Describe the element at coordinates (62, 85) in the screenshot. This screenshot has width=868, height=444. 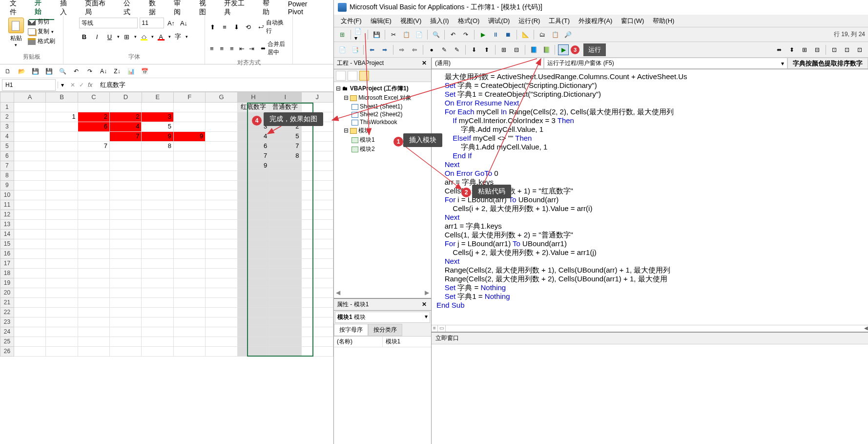
I see `name-box-dropdown-icon: ▾` at that location.